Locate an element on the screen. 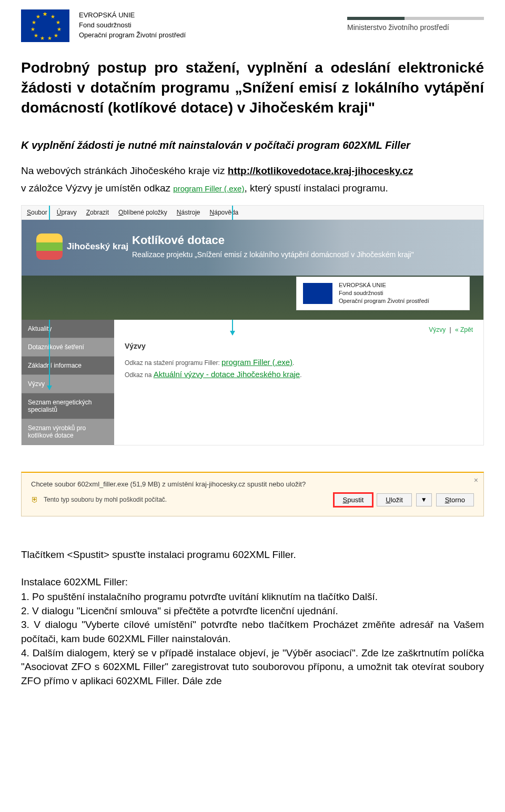 The image size is (505, 812). content-line1-text: Odkaz na stažení programu Filler: is located at coordinates (173, 363).